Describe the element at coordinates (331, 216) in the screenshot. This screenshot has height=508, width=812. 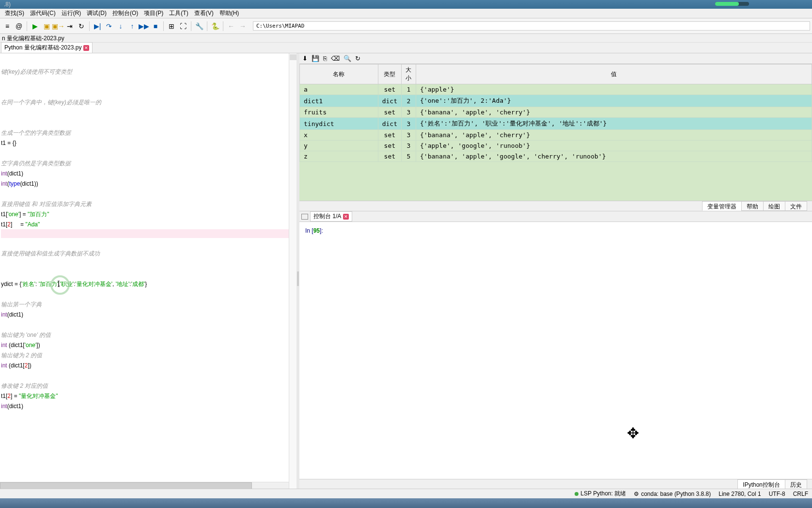
I see `console-tab: 控制台 1/A ✕` at that location.